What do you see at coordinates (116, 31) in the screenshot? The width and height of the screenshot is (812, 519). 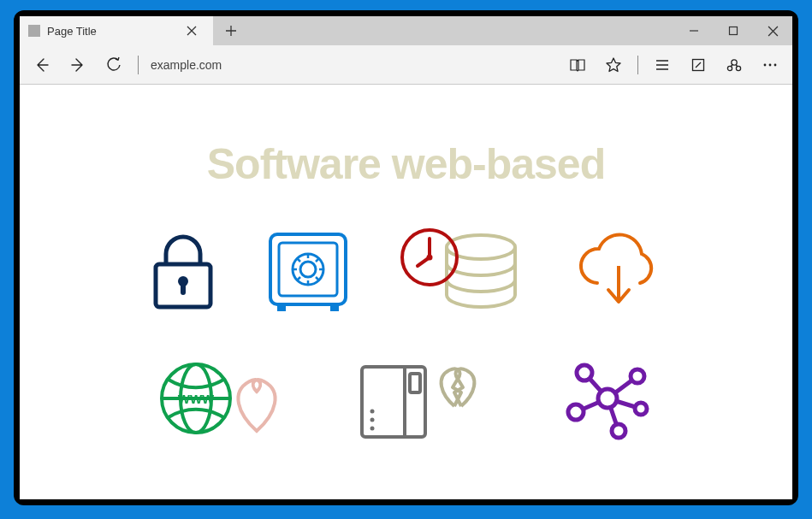 I see `tab-active: Page Title` at bounding box center [116, 31].